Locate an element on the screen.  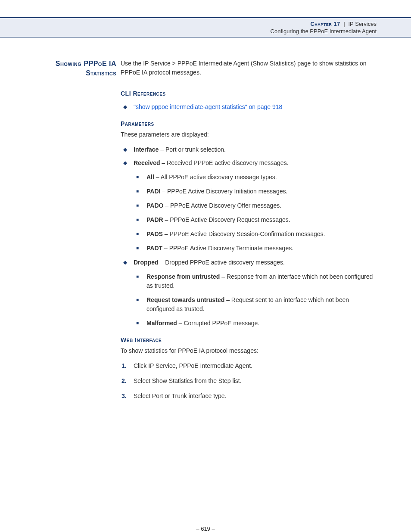
parameters-intro: These parameters are displayed: is located at coordinates (249, 134).